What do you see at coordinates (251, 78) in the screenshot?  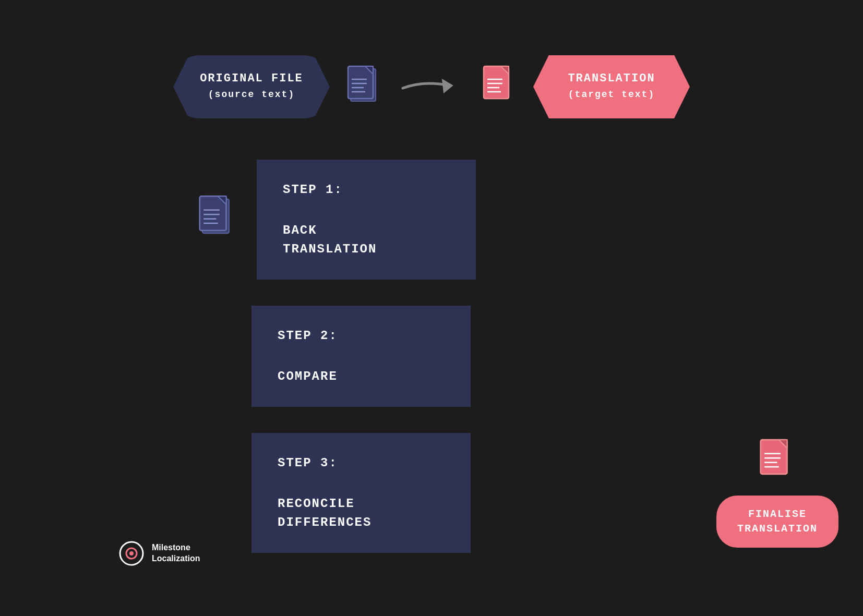 I see `original-file-label: ORIGINAL FILE` at bounding box center [251, 78].